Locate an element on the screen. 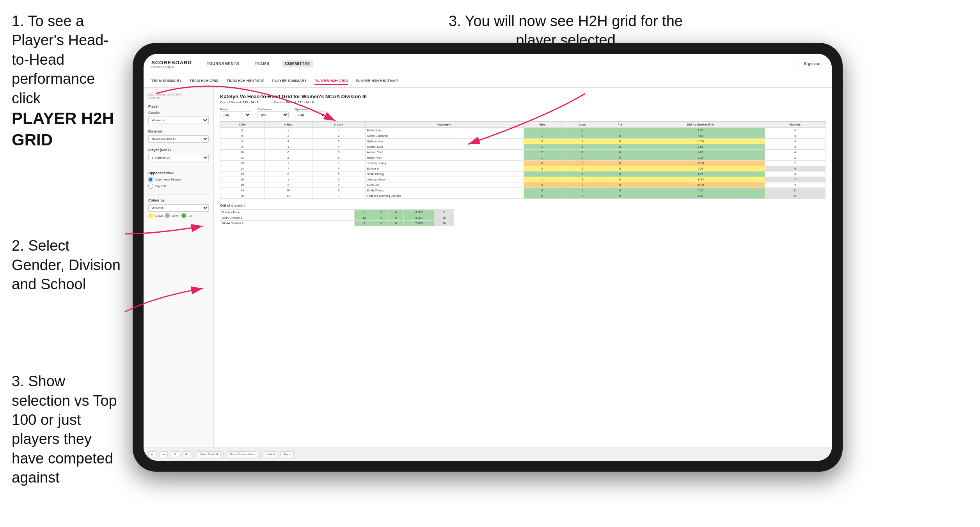 The image size is (980, 527). opponent-select: (All) is located at coordinates (311, 115).